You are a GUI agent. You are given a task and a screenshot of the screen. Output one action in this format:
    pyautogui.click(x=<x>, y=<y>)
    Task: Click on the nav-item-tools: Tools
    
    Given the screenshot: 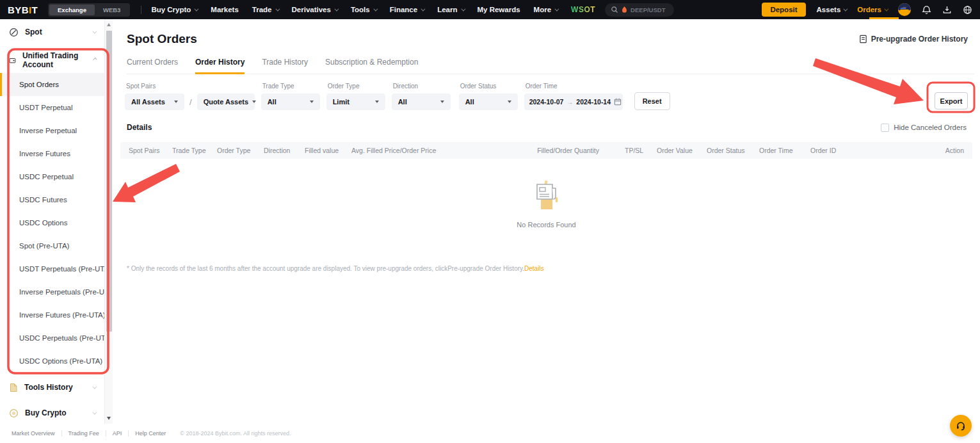 What is the action you would take?
    pyautogui.click(x=364, y=10)
    